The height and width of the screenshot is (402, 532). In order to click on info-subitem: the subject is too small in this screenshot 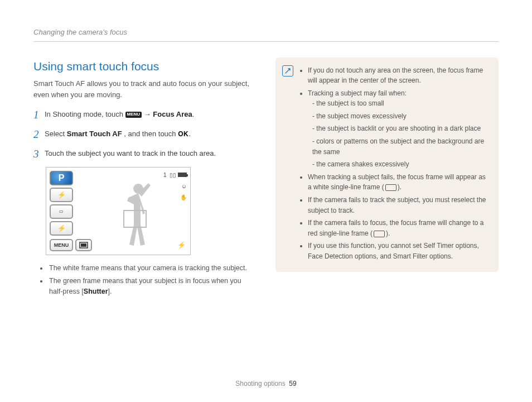, I will do `click(401, 104)`.